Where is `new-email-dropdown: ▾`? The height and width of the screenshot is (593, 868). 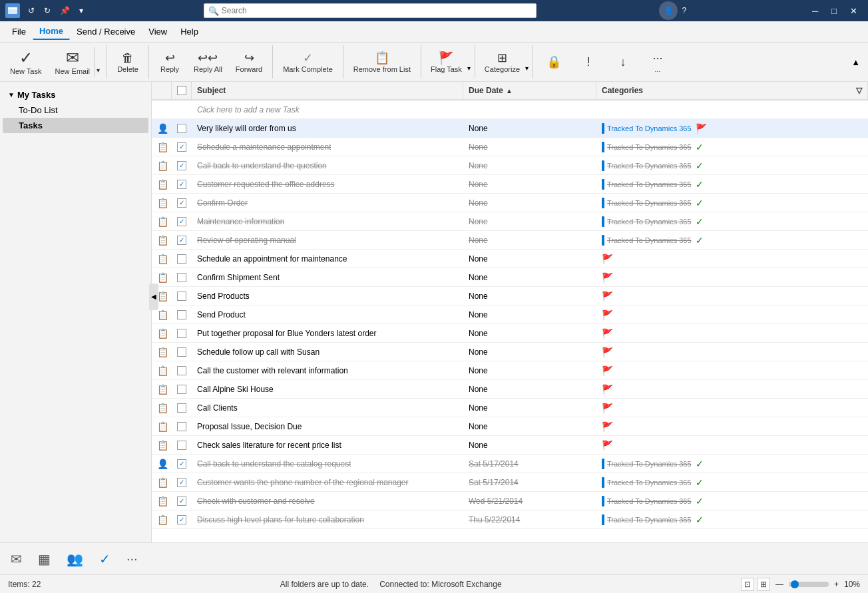 new-email-dropdown: ▾ is located at coordinates (98, 63).